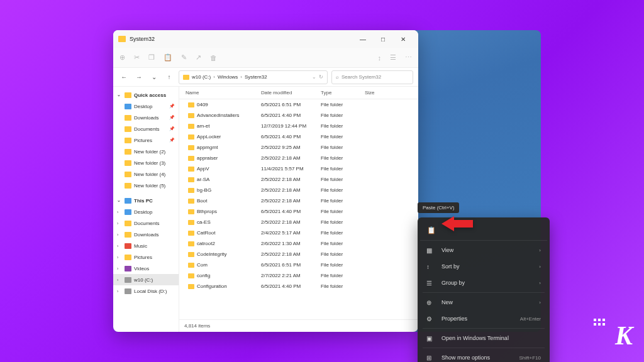 The height and width of the screenshot is (362, 644). I want to click on share-icon: ↗, so click(199, 58).